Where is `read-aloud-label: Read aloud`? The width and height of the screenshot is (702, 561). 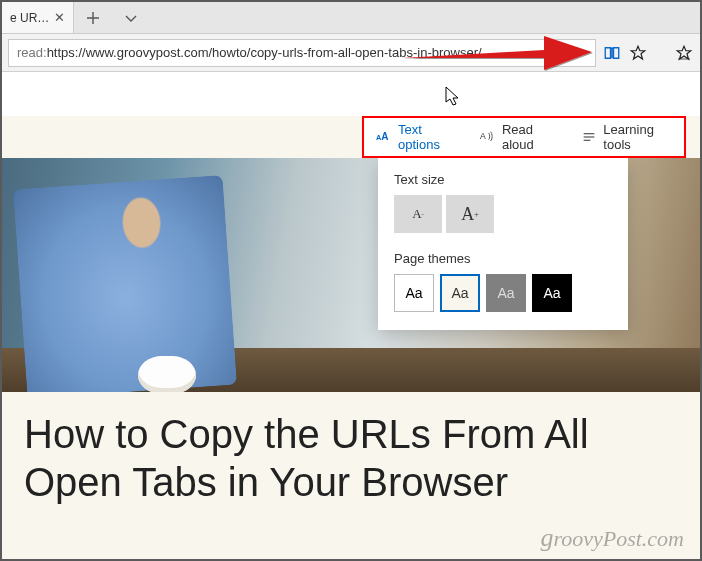 read-aloud-label: Read aloud is located at coordinates (530, 137).